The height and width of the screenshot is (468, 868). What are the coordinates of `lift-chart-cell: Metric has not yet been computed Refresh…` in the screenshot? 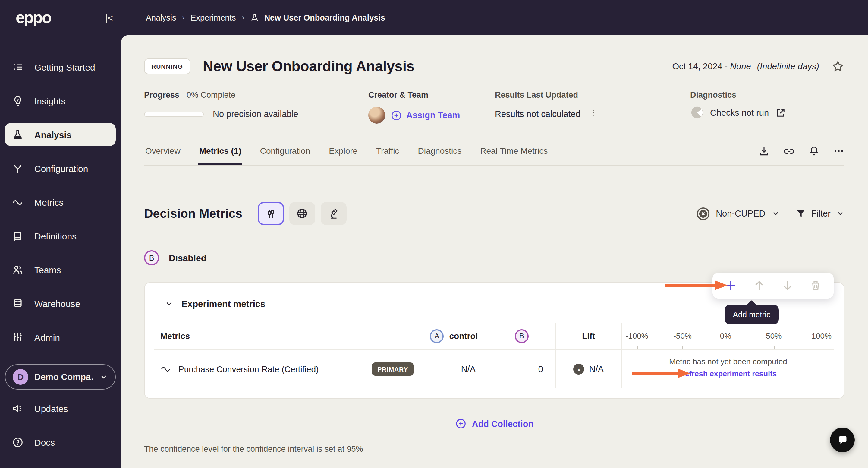 It's located at (728, 369).